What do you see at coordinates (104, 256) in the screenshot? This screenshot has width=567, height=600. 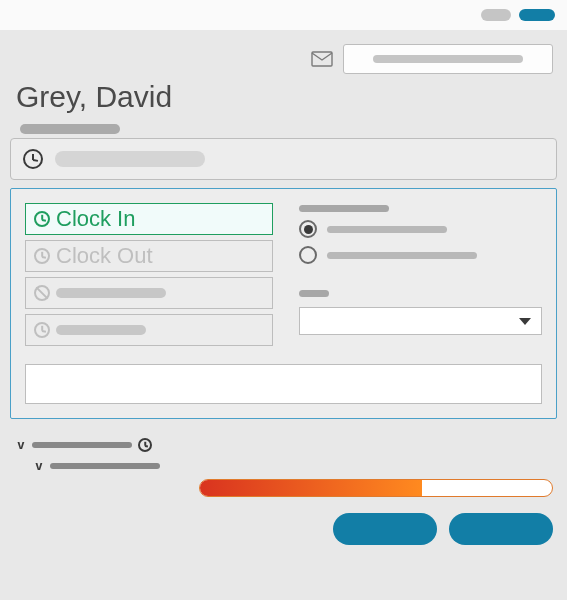 I see `action-label: Clock Out` at bounding box center [104, 256].